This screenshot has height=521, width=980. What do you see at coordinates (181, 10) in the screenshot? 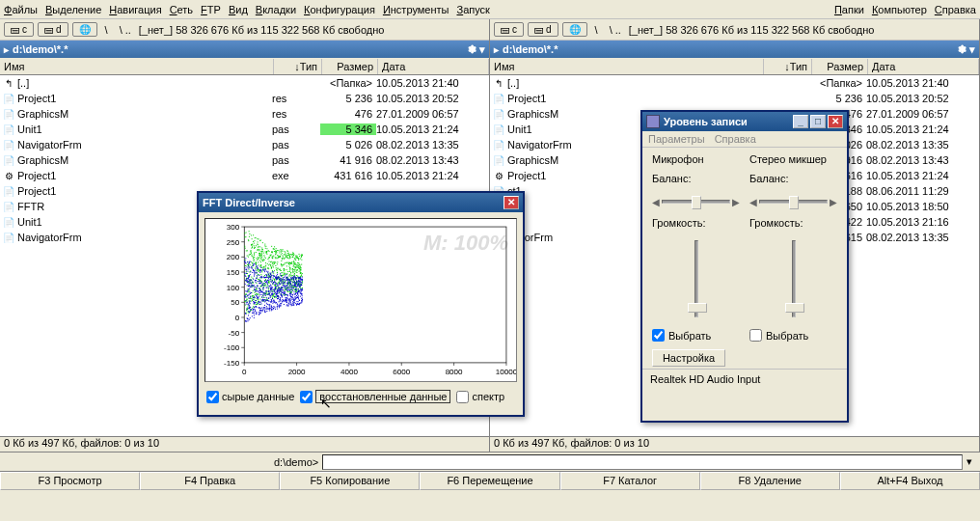
I see `menu-Сеть: Сеть` at bounding box center [181, 10].